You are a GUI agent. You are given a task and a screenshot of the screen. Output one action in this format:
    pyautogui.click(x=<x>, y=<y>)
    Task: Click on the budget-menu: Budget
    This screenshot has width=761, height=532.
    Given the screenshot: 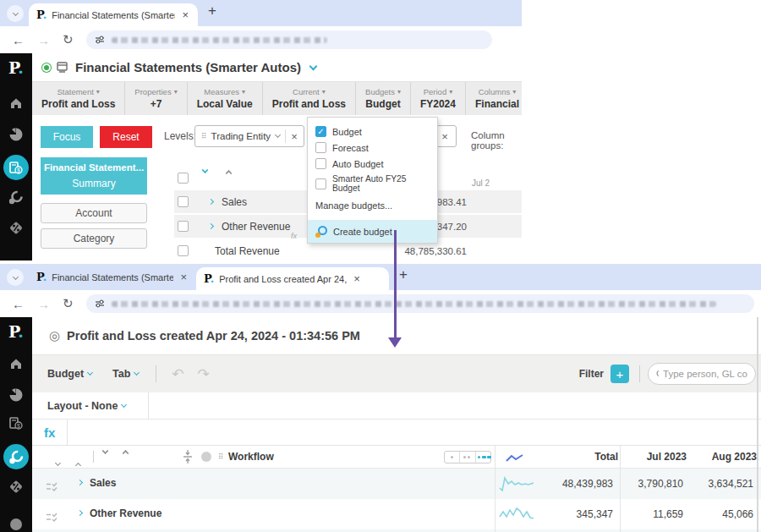 What is the action you would take?
    pyautogui.click(x=69, y=374)
    